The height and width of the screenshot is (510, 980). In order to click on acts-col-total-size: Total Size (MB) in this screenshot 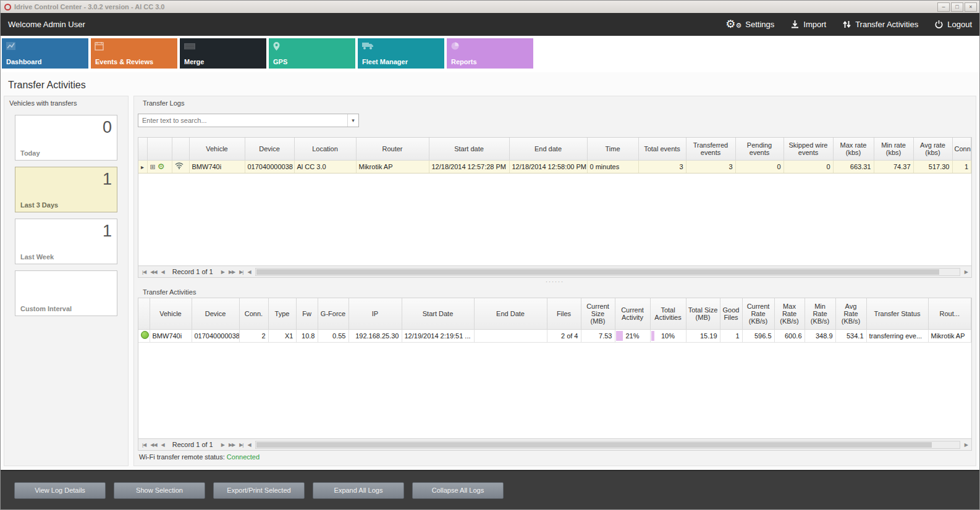, I will do `click(703, 314)`.